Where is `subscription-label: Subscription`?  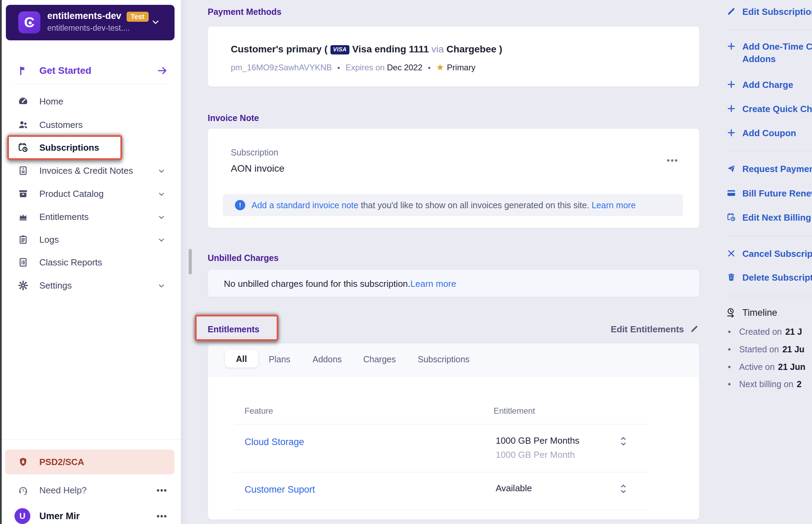 subscription-label: Subscription is located at coordinates (255, 152).